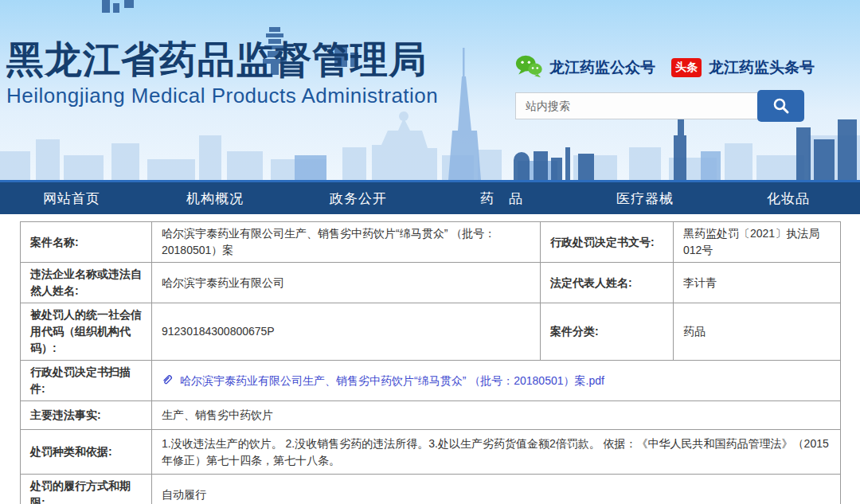  I want to click on header-right: 龙江药监公众号 头条 龙江药监头条号, so click(664, 88).